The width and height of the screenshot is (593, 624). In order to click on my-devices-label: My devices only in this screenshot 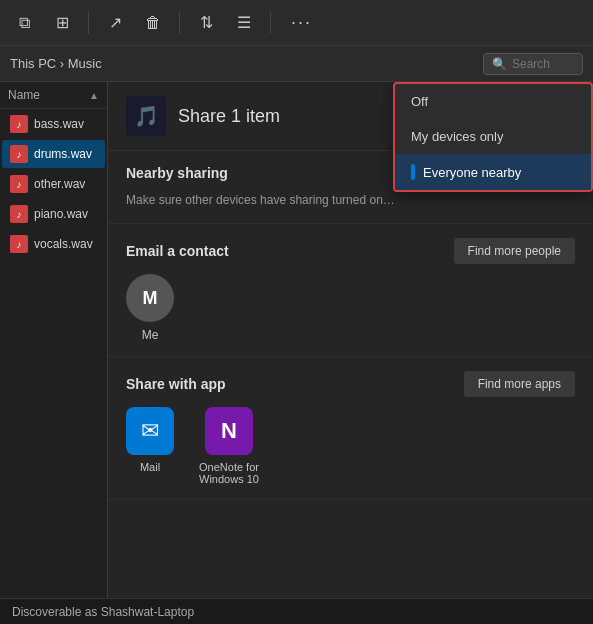, I will do `click(457, 136)`.